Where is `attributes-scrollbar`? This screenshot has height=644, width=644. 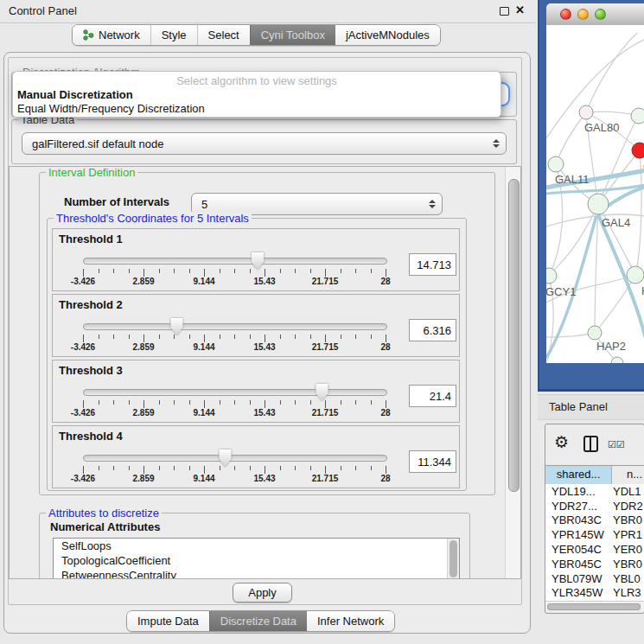
attributes-scrollbar is located at coordinates (453, 558).